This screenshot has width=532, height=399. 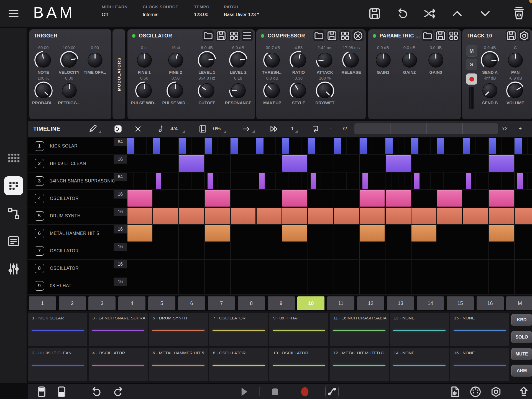 What do you see at coordinates (311, 303) in the screenshot?
I see `pattern-button-10: 10` at bounding box center [311, 303].